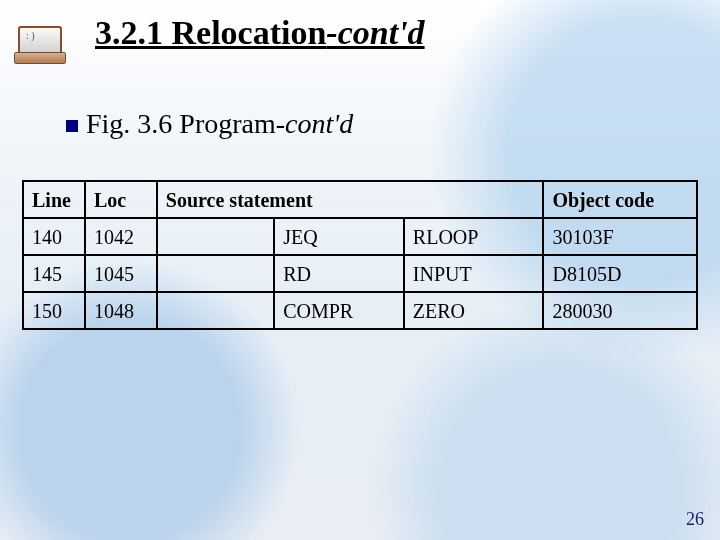  I want to click on cell-object: 280030, so click(620, 310).